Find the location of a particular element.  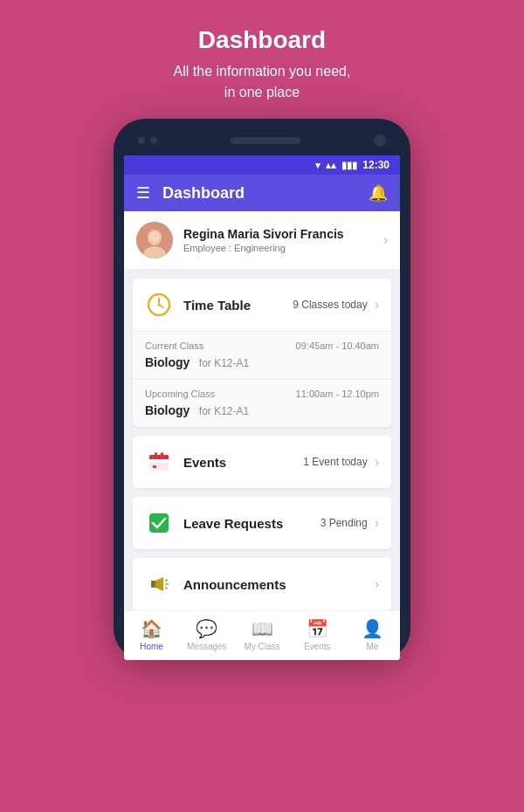

page-subtitle: All the information you need,in one plac… is located at coordinates (262, 82).